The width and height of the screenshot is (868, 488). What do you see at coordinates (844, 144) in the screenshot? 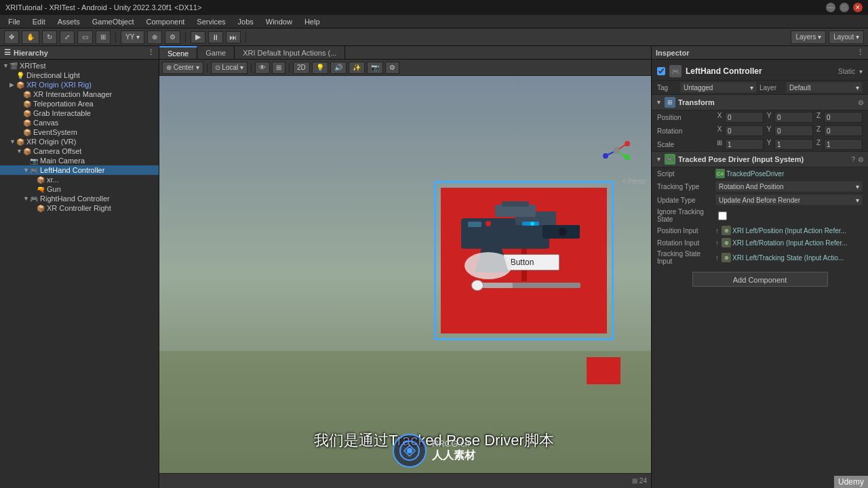
I see `scale-z-field: 1` at bounding box center [844, 144].